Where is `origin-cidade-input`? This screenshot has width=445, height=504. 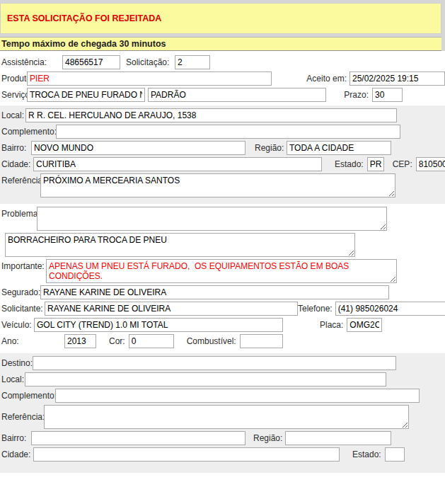
origin-cidade-input is located at coordinates (178, 164).